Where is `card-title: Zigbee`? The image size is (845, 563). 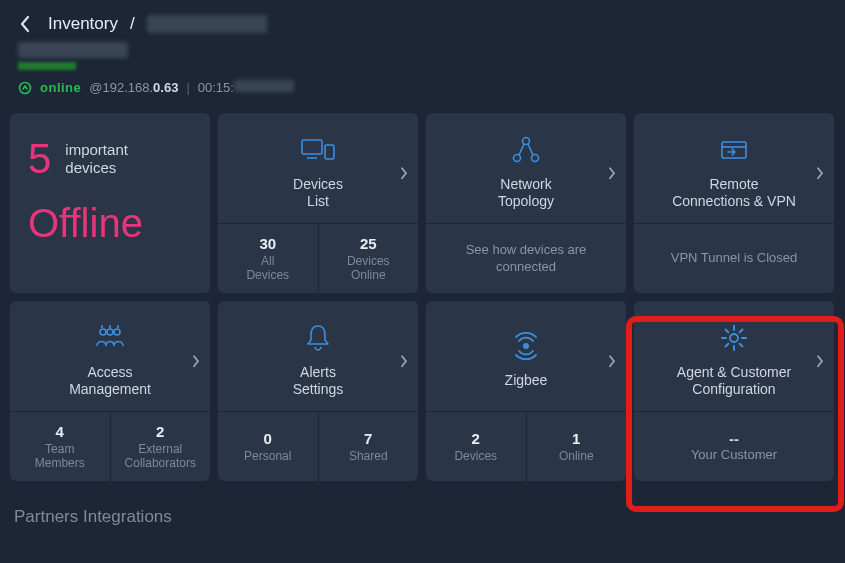 card-title: Zigbee is located at coordinates (526, 381).